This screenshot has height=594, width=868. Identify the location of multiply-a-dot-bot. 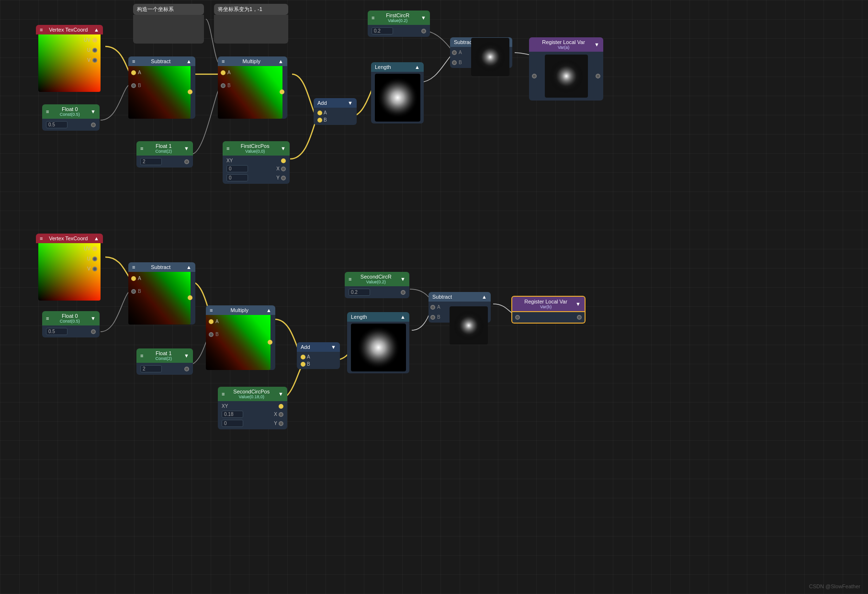
(211, 322).